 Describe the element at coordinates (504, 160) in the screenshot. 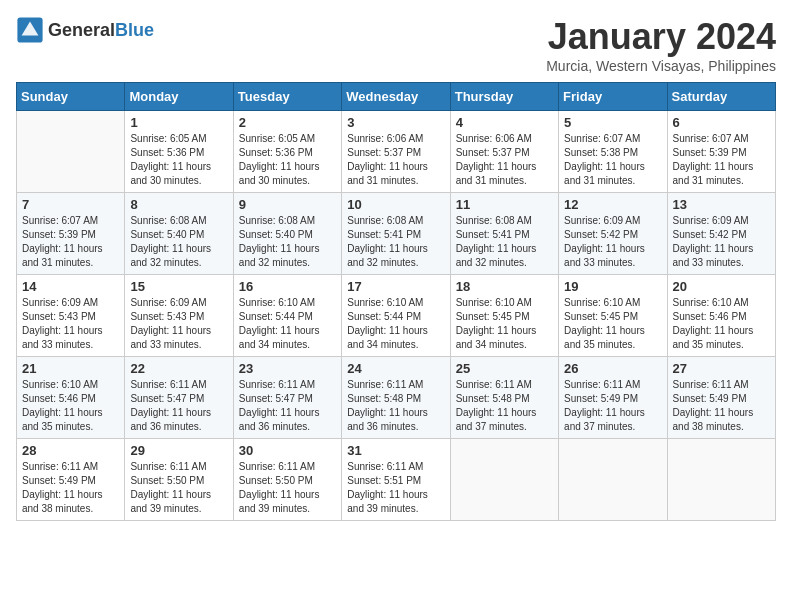

I see `cell-content: Sunrise: 6:06 AM Sunset: 5:37 PM Dayligh…` at that location.